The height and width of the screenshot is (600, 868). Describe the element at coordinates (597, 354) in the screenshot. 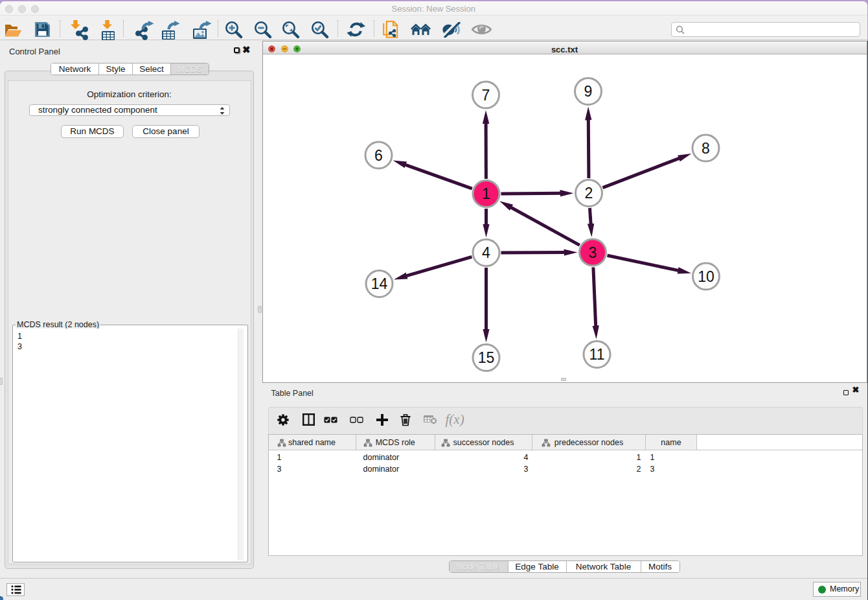

I see `svg-text: 11` at that location.